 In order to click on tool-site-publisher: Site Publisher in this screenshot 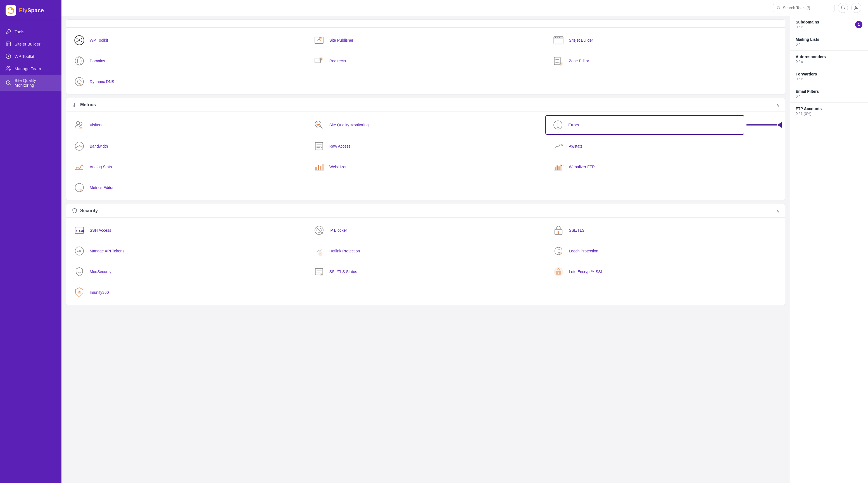, I will do `click(426, 40)`.